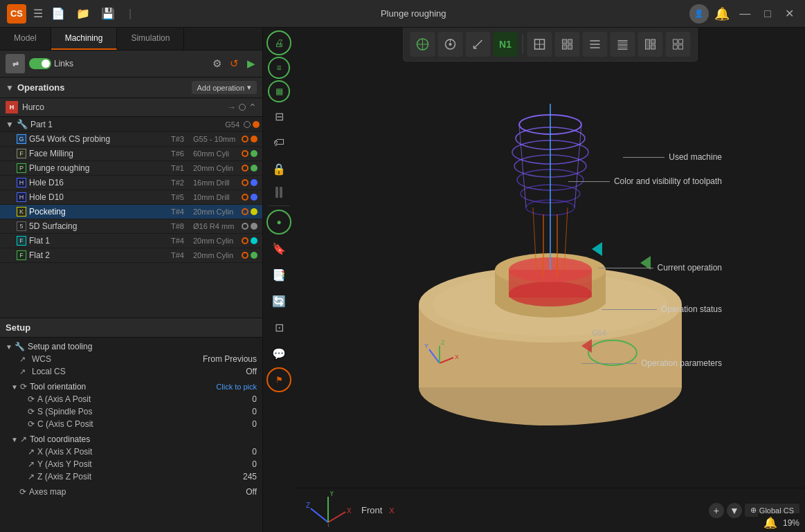 The height and width of the screenshot is (532, 805). I want to click on zoom-plus-button: +, so click(716, 511).